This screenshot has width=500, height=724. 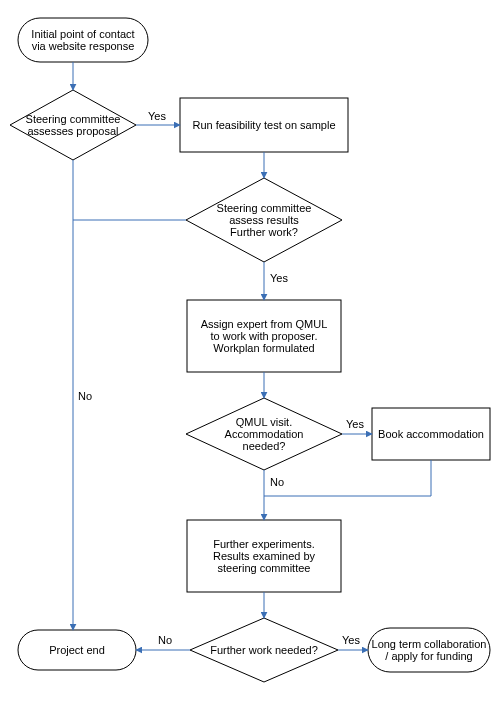 I want to click on node-start-label: Initial point of contactvia website resp…, so click(x=82, y=40).